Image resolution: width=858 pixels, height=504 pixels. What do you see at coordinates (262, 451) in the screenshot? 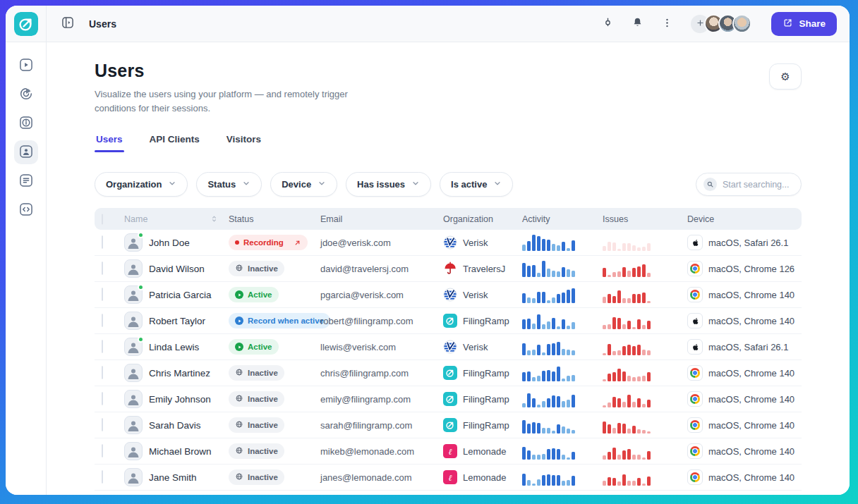
I see `status-label: Inactive` at bounding box center [262, 451].